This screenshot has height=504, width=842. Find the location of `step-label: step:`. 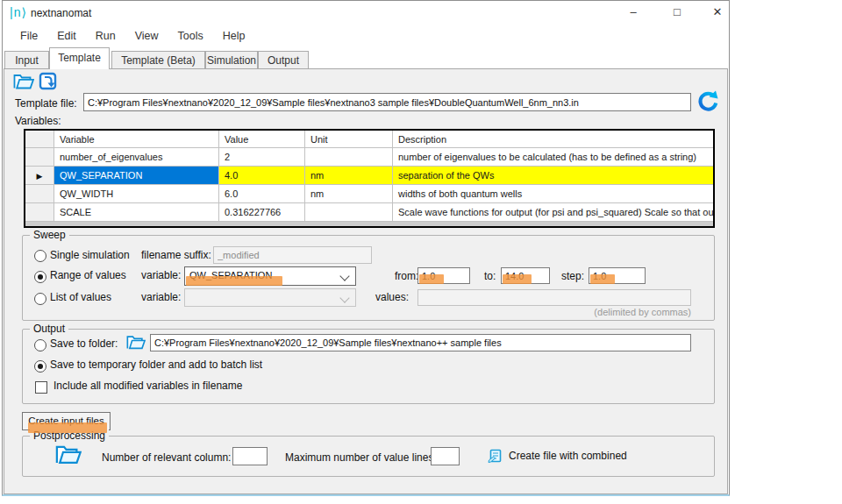

step-label: step: is located at coordinates (573, 276).